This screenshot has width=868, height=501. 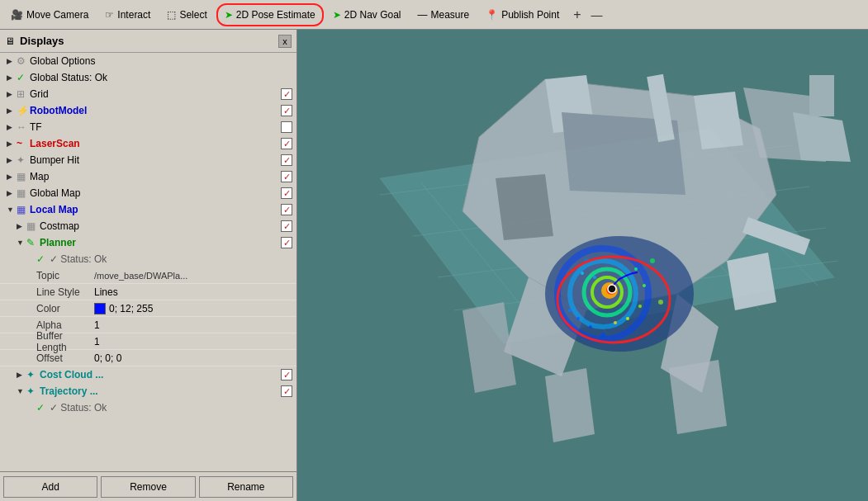 I want to click on tf-label: TF, so click(x=155, y=127).